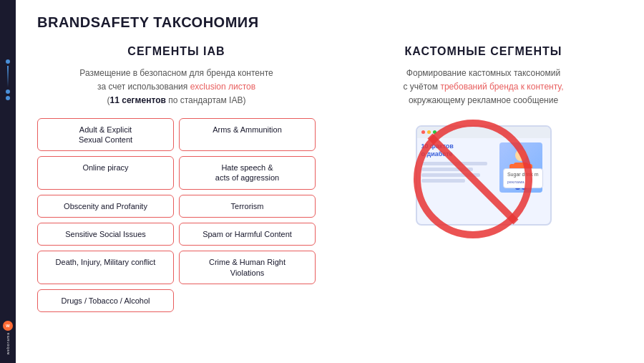 This screenshot has height=363, width=644. Describe the element at coordinates (8, 338) in the screenshot. I see `sidebar-logo: w weborama` at that location.